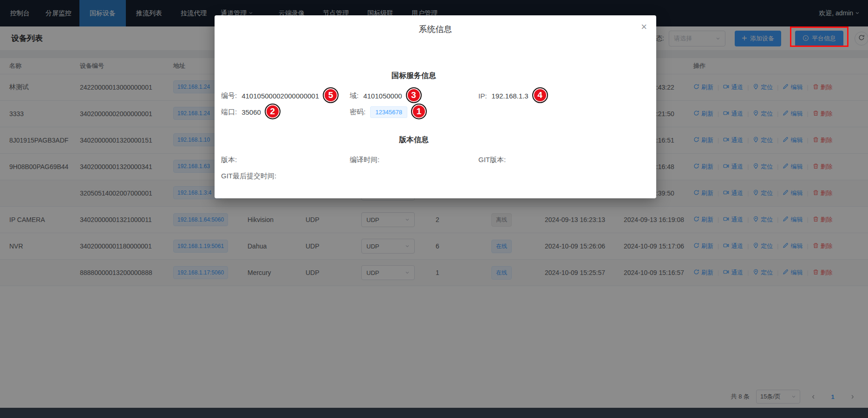  I want to click on dialog-body: 国标服务信息编号:410105000020000000015域:41010500…, so click(436, 128).